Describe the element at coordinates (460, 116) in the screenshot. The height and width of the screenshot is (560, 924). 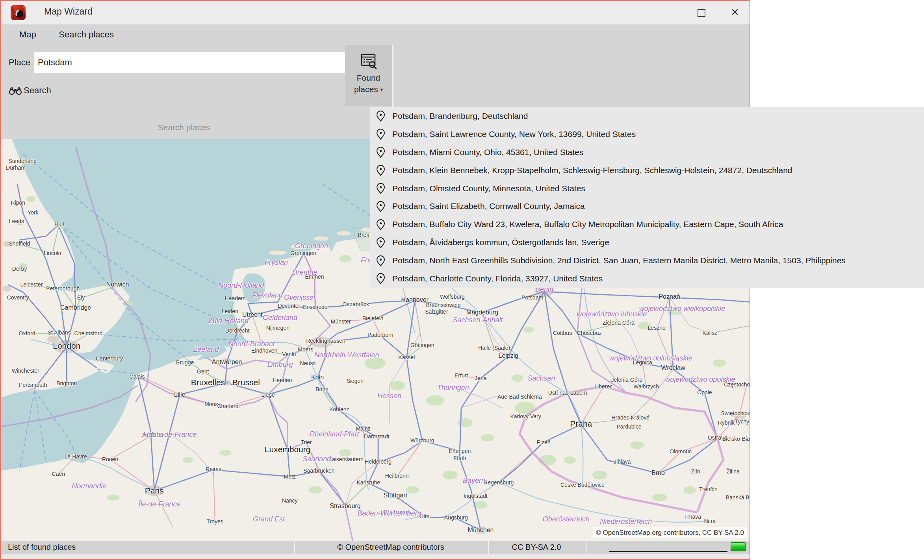
I see `found-place-text: Potsdam, Brandenburg, Deutschland` at that location.